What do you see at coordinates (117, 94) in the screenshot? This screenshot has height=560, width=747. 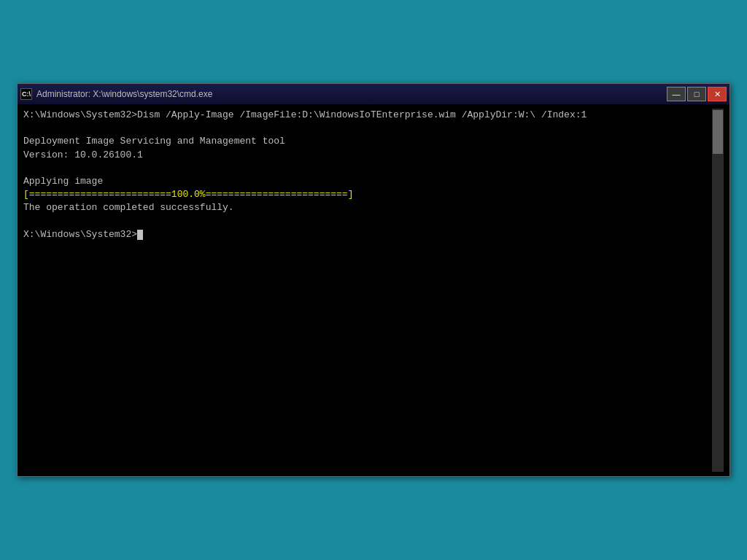 I see `title-bar-left: C:\ Administrator: X:\windows\system32\c…` at bounding box center [117, 94].